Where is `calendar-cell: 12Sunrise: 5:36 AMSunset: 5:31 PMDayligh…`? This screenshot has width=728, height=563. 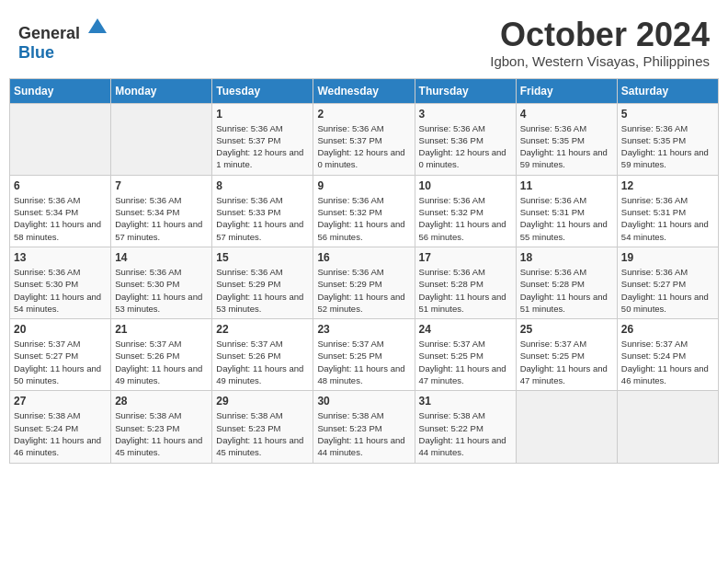
calendar-cell: 12Sunrise: 5:36 AMSunset: 5:31 PMDayligh… is located at coordinates (667, 211).